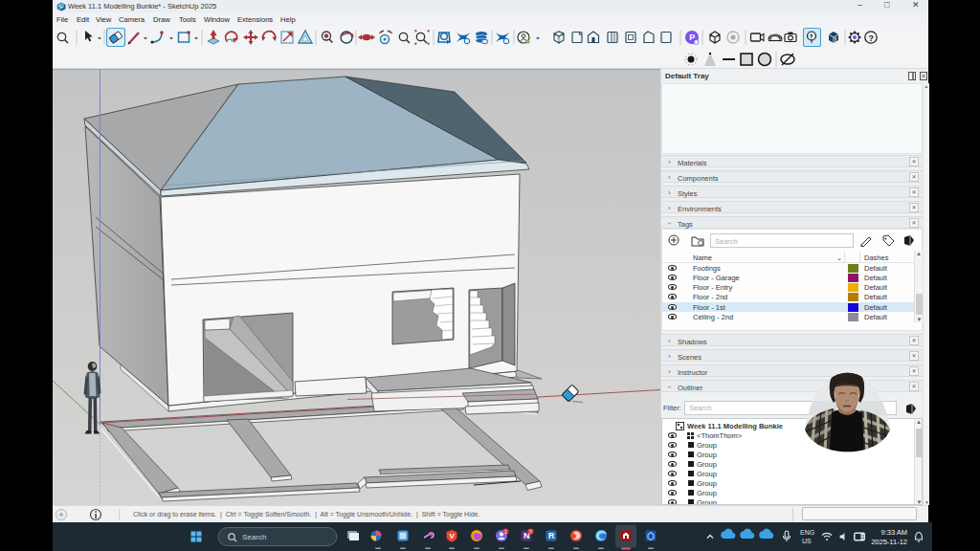  I want to click on svg-text: 7, so click(530, 532).